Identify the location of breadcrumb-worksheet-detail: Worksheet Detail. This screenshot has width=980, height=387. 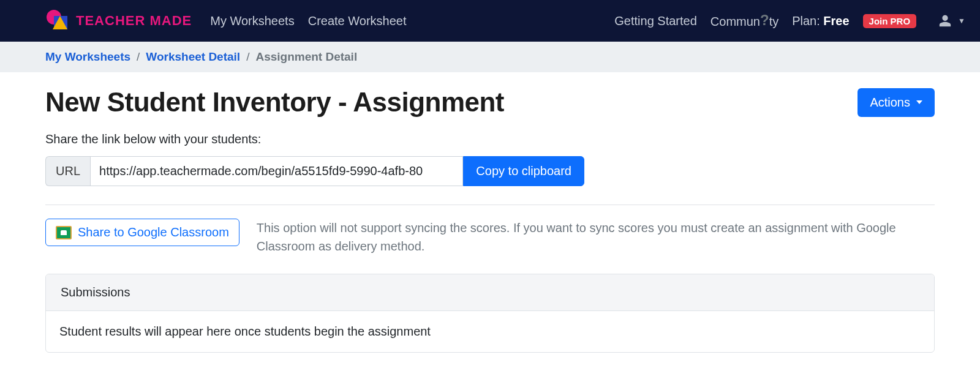
(193, 57).